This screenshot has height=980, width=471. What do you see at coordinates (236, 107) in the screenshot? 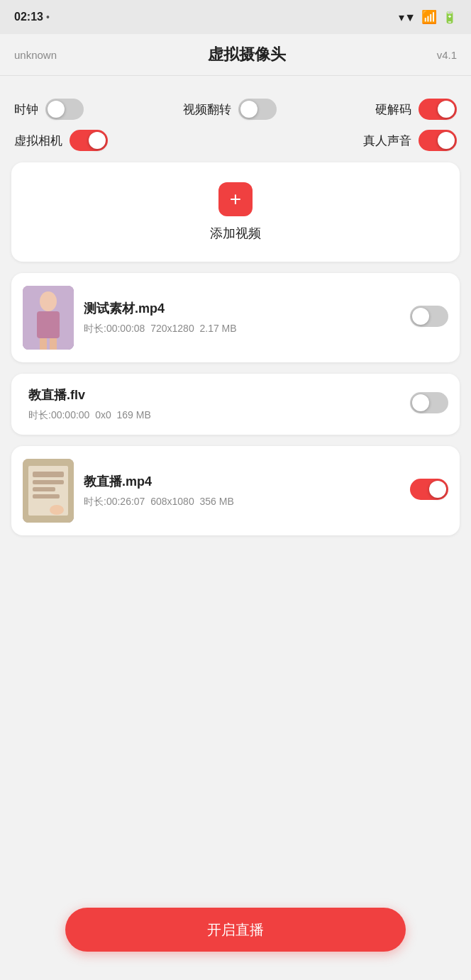
I see `toggle-row-1: 时钟 视频翻转 硬解码` at bounding box center [236, 107].